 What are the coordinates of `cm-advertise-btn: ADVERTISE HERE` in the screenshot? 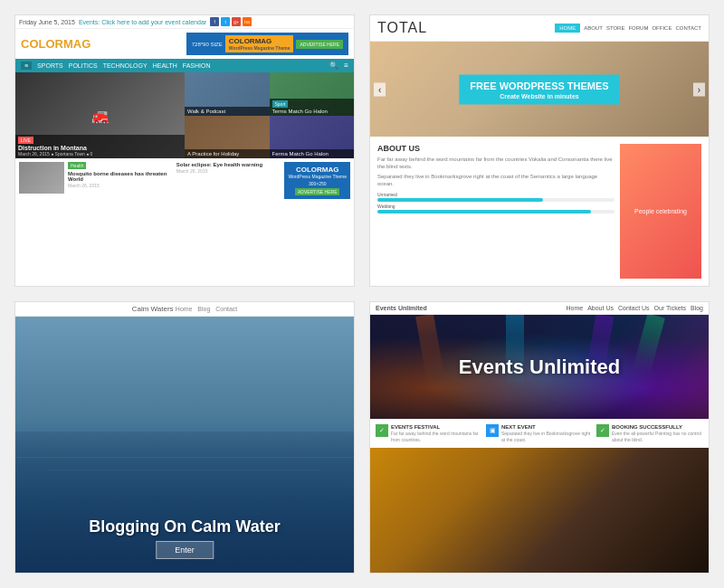 It's located at (319, 44).